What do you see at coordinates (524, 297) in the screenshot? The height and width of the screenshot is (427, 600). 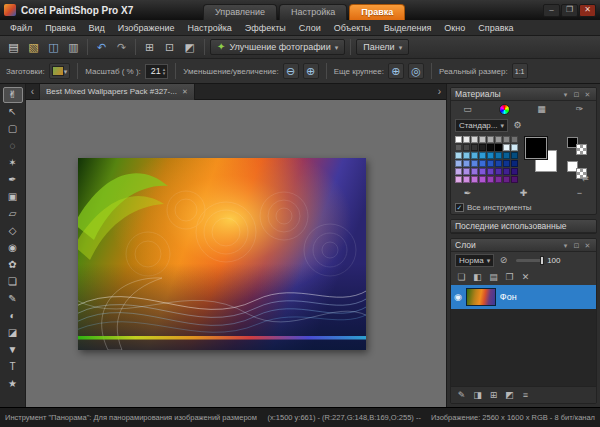 I see `layer-row: ◉ Фон` at bounding box center [524, 297].